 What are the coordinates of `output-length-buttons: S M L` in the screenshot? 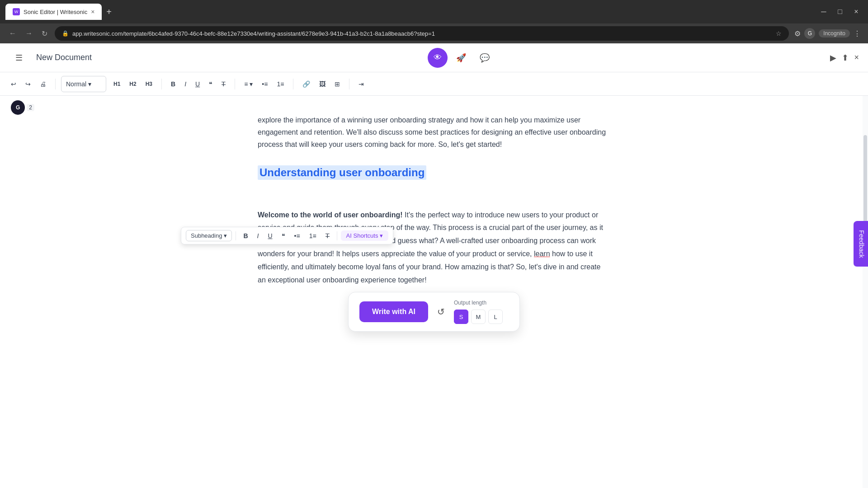 It's located at (478, 317).